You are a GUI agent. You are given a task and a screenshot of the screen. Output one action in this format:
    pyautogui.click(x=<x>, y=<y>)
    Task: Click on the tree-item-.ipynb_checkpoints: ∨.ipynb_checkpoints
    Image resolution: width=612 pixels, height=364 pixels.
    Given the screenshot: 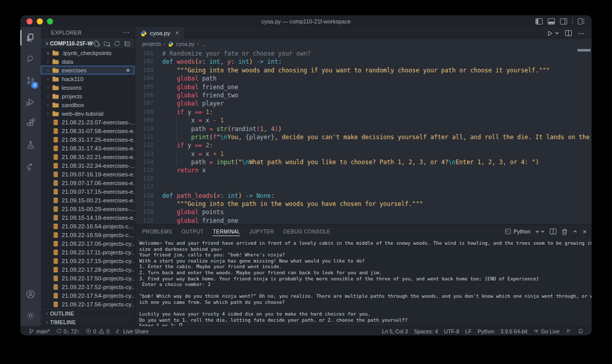 What is the action you would take?
    pyautogui.click(x=88, y=53)
    